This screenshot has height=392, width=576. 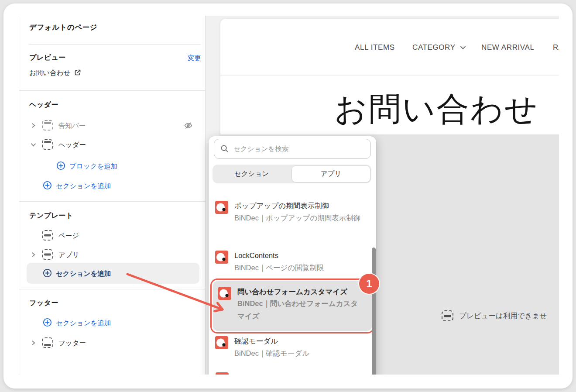 I want to click on app-item-subtitle: BiNDec｜ページの閲覧制限, so click(x=298, y=268).